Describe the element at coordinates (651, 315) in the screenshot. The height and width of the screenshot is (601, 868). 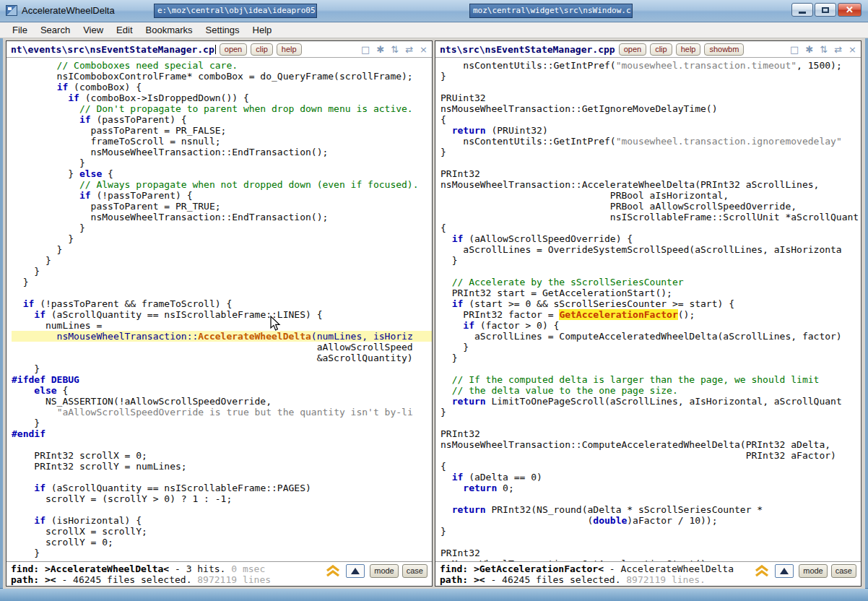
I see `code-line: PRInt32 factor = GetAccelerationFactor()…` at that location.